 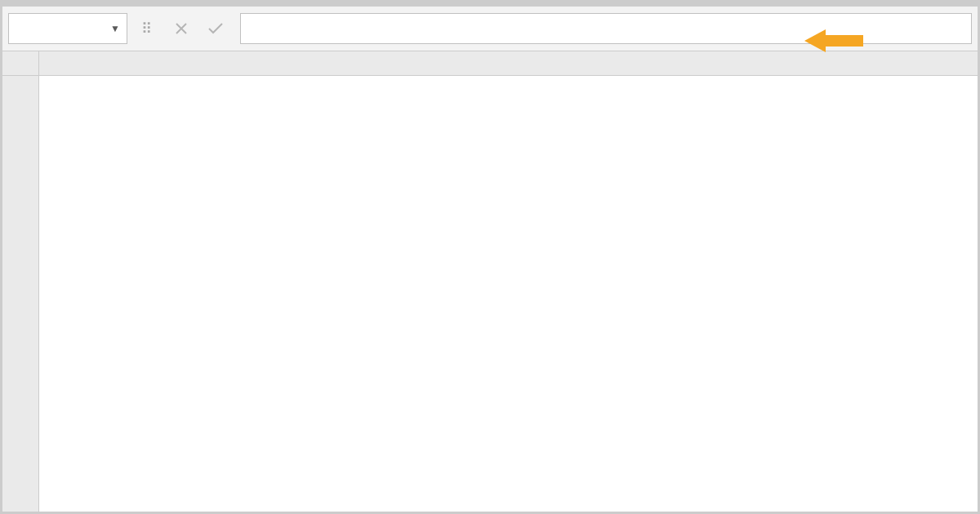 I want to click on arrow-left-icon, so click(x=834, y=41).